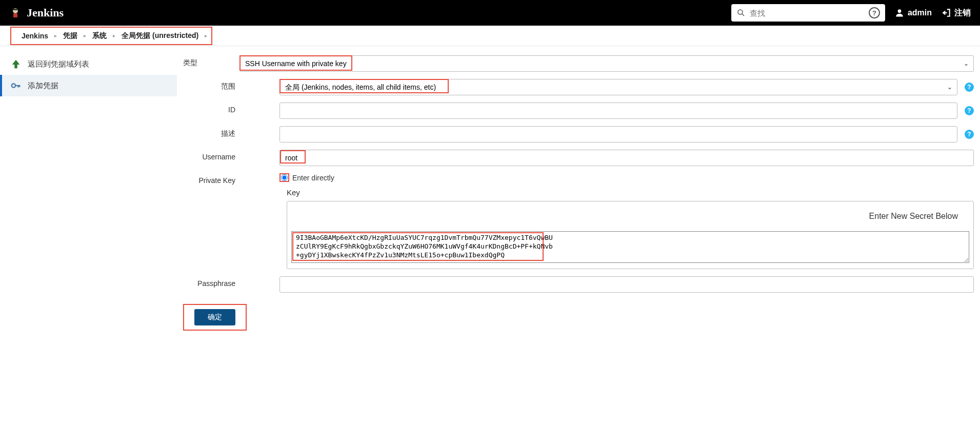  I want to click on key-header: Enter New Secret Below, so click(630, 216).